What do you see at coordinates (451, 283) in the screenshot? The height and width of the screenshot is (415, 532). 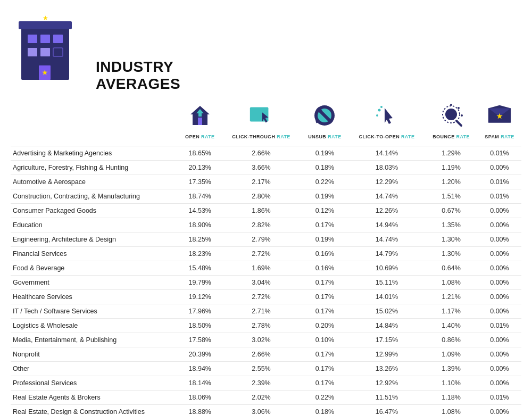 I see `cell-bounce-9: 1.08%` at bounding box center [451, 283].